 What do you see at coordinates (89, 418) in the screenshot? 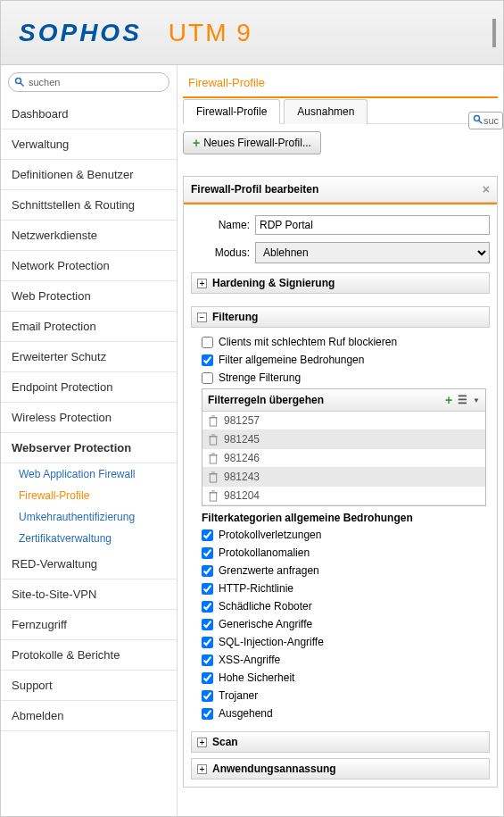
I see `nav-wireless-protection: Wireless Protection` at bounding box center [89, 418].